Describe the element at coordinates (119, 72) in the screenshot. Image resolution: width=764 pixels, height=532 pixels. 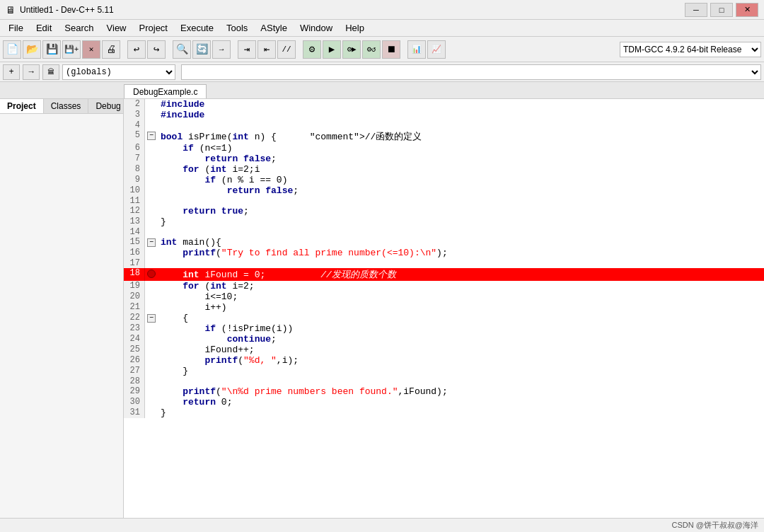
I see `scope-selector: (globals)` at that location.